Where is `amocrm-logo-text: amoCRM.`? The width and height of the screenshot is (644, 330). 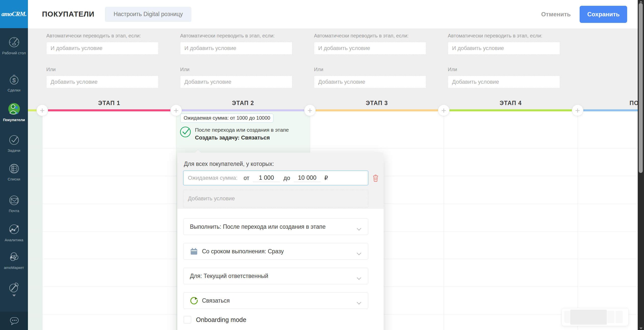
amocrm-logo-text: amoCRM. is located at coordinates (14, 14).